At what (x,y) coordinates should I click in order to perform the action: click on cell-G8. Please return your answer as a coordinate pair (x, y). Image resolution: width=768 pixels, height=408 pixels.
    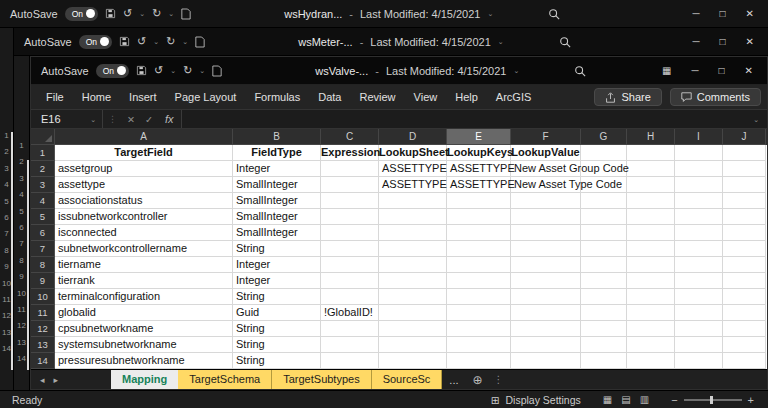
    Looking at the image, I should click on (604, 265).